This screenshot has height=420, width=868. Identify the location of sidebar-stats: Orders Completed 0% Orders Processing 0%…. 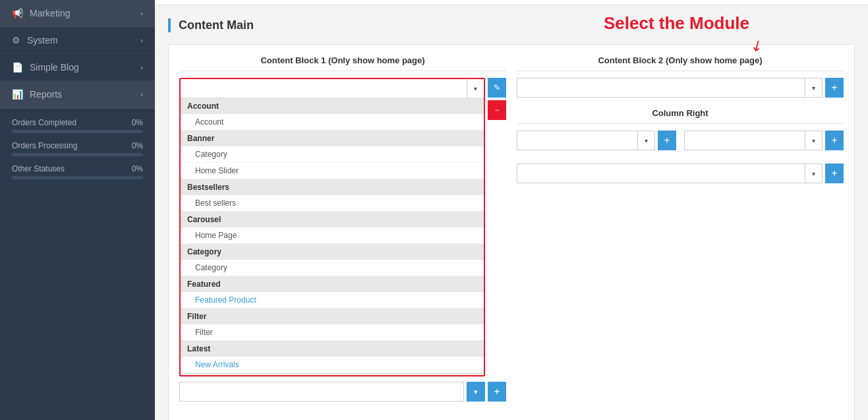
(78, 152).